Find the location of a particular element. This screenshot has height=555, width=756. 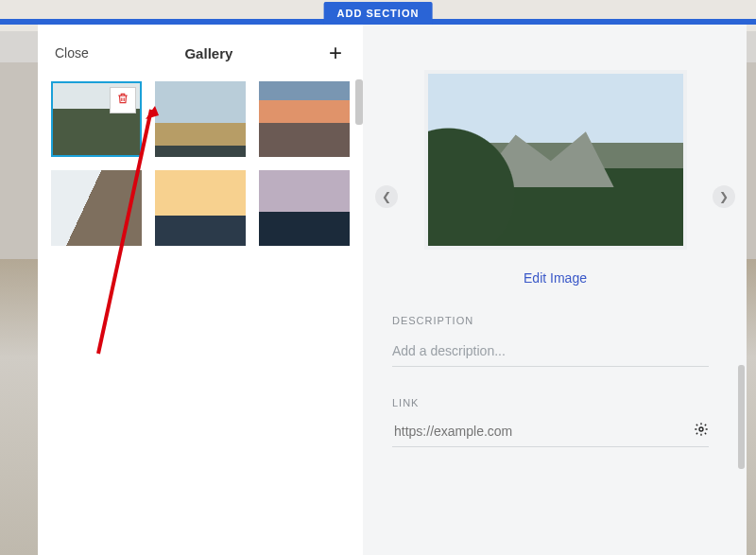

gallery-header: Close Gallery + is located at coordinates (200, 53).